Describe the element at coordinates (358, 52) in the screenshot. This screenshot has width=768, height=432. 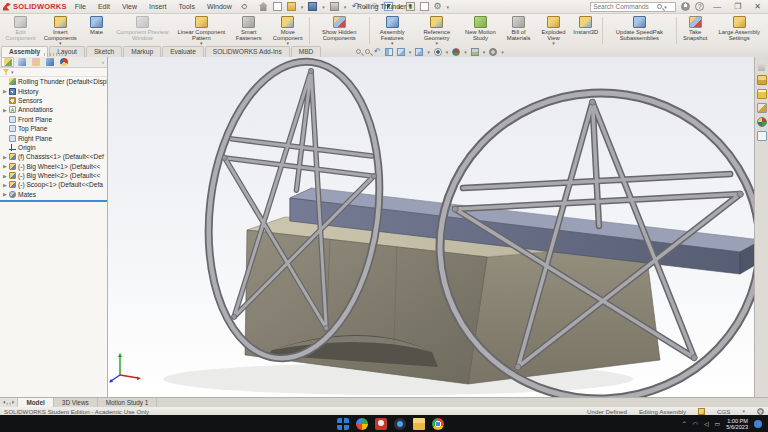
I see `zoom-to-fit-icon` at that location.